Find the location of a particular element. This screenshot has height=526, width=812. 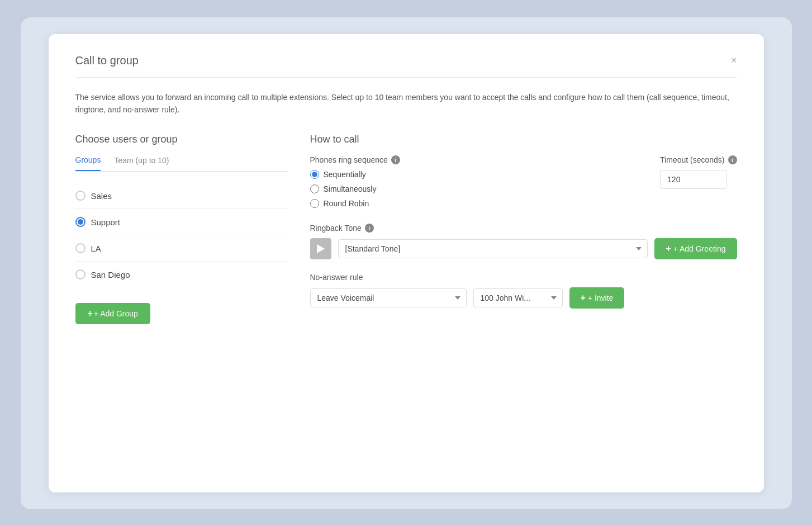

close-button: × is located at coordinates (734, 60).